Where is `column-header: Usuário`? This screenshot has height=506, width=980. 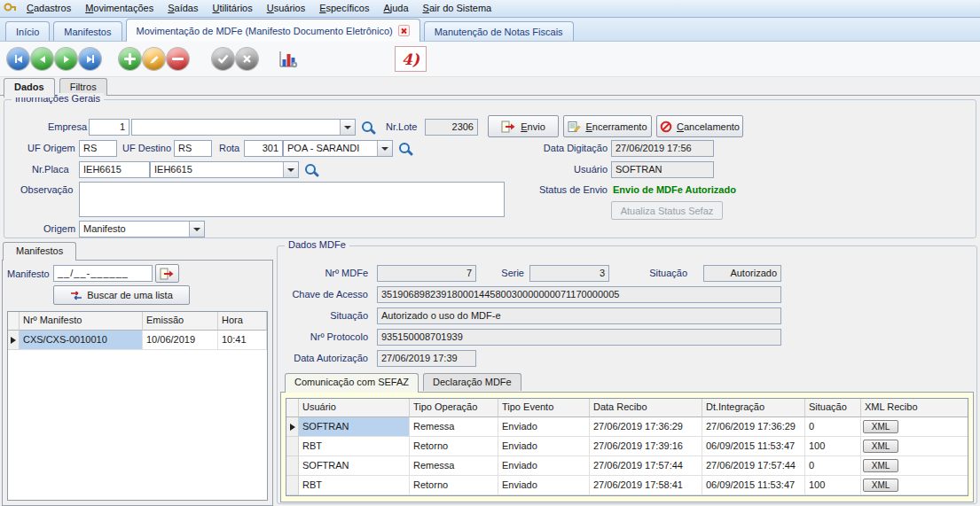
column-header: Usuário is located at coordinates (355, 408).